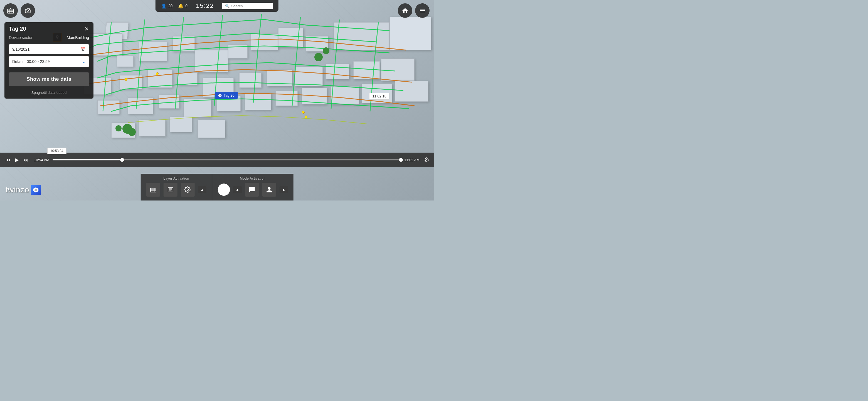 This screenshot has width=868, height=401. What do you see at coordinates (23, 190) in the screenshot?
I see `logo: twinzo` at bounding box center [23, 190].